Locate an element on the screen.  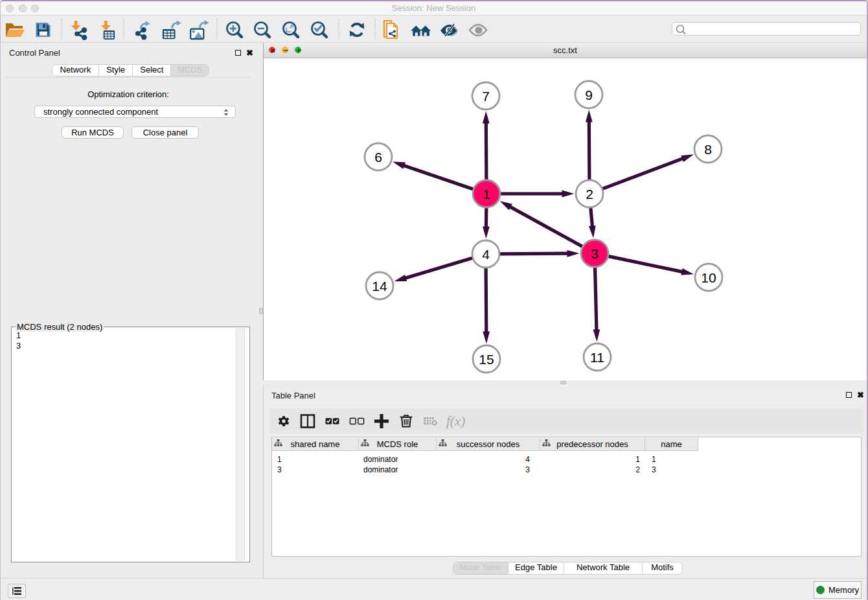
svg-text: 1 is located at coordinates (486, 194).